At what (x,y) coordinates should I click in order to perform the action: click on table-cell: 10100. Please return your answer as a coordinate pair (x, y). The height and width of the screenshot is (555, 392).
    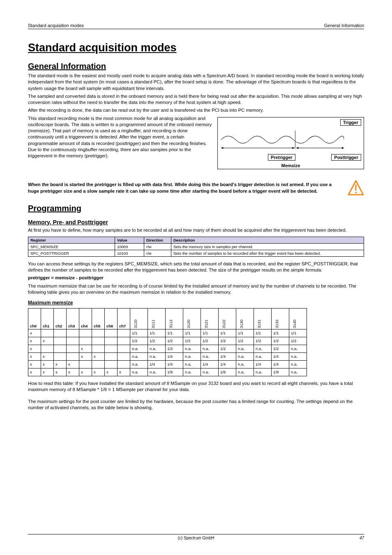
    Looking at the image, I should click on (130, 253).